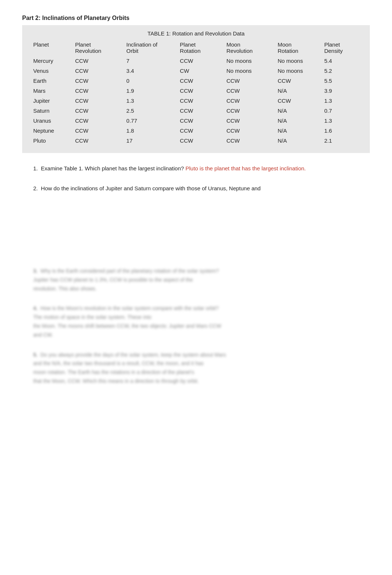 The width and height of the screenshot is (392, 575). What do you see at coordinates (51, 101) in the screenshot?
I see `cell-planet: Jupiter` at bounding box center [51, 101].